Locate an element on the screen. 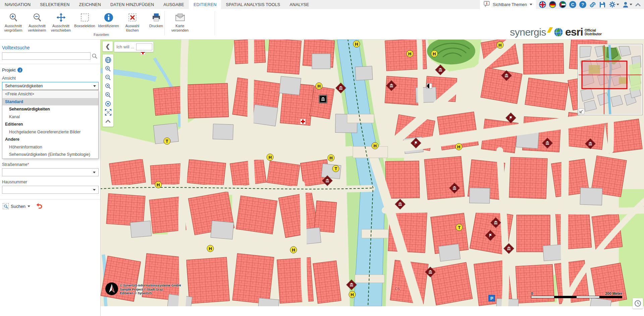 The height and width of the screenshot is (316, 644). map-attribution: © SynerGIS-Informationssysteme GmbH Samp… is located at coordinates (150, 289).